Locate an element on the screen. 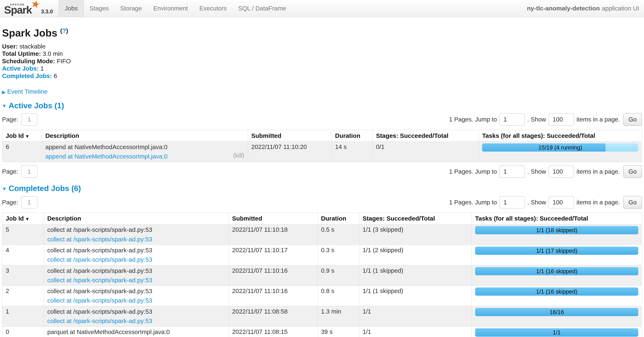 The image size is (644, 337). spark-logo: APACHE Spark ★ 3.3.0 is located at coordinates (28, 8).